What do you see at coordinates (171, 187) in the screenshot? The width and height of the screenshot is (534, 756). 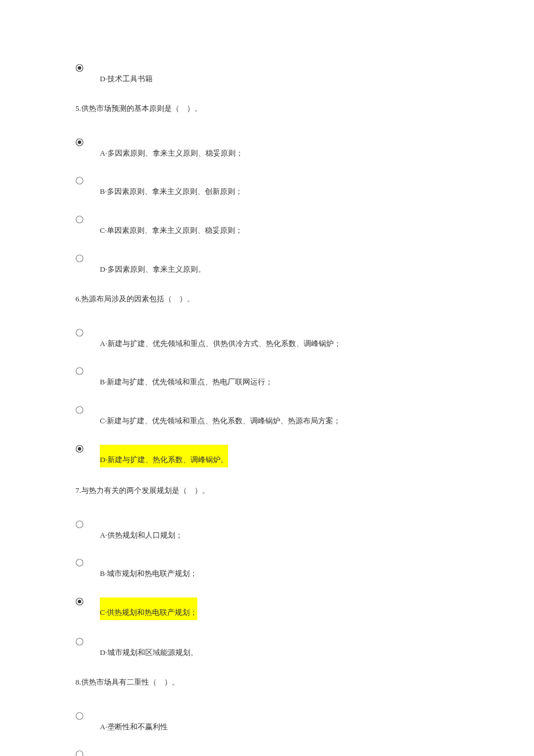 I see `option-text: B·多因素原则、拿来主义原则、创新原则；` at bounding box center [171, 187].